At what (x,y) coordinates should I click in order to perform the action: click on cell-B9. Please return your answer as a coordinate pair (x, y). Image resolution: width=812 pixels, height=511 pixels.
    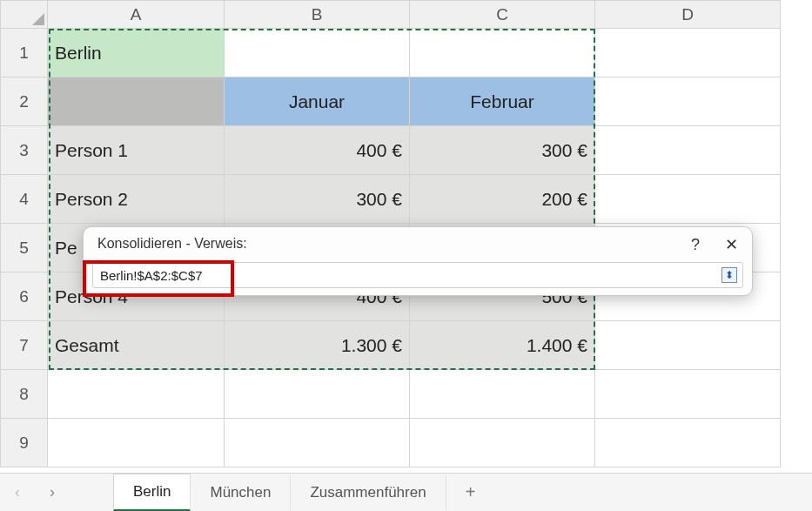
    Looking at the image, I should click on (317, 443).